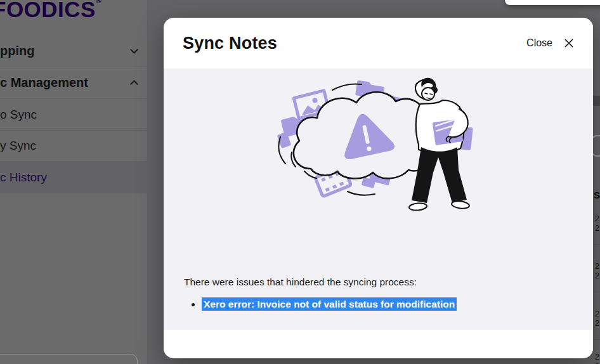 The image size is (600, 364). Describe the element at coordinates (539, 43) in the screenshot. I see `close-button-label: Close` at that location.